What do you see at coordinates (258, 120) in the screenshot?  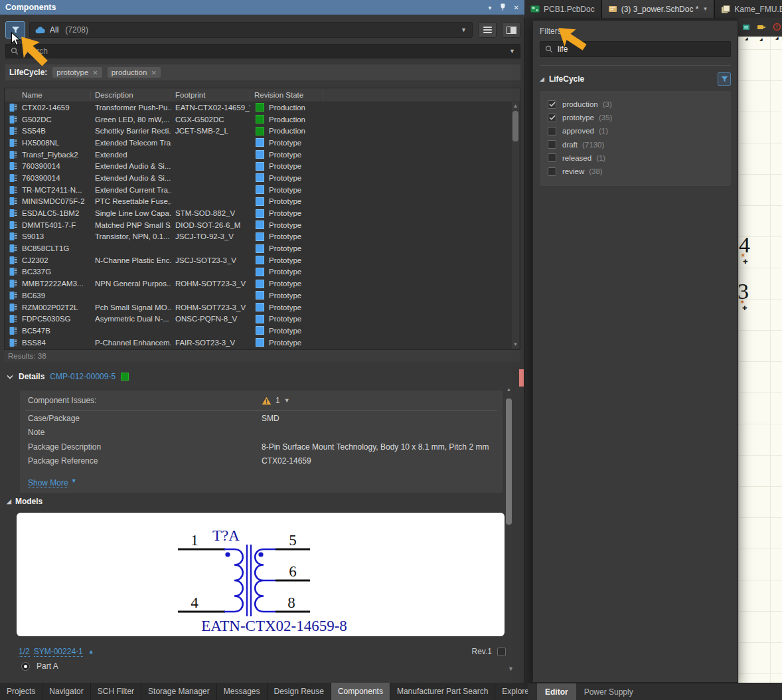 I see `table-row: G502DCGreen LED, 80 mW,...CGX-G502DCProd…` at bounding box center [258, 120].